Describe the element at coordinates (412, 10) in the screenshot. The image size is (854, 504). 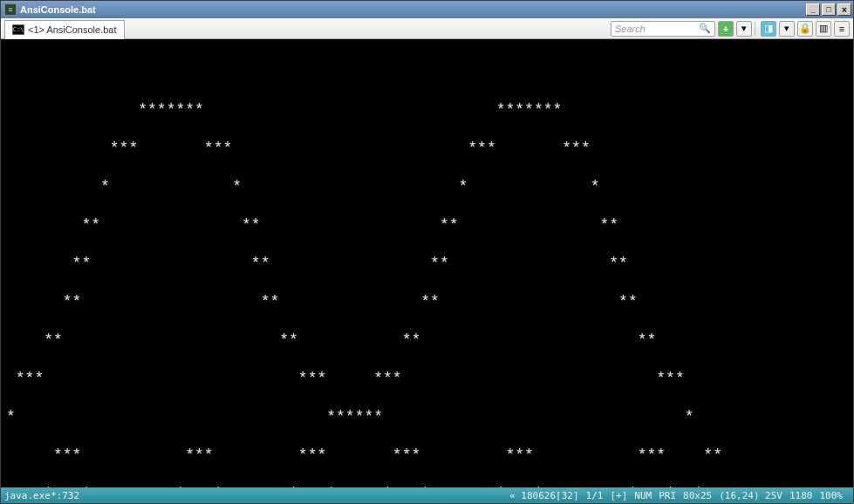
I see `window-title: AnsiConsole.bat` at that location.